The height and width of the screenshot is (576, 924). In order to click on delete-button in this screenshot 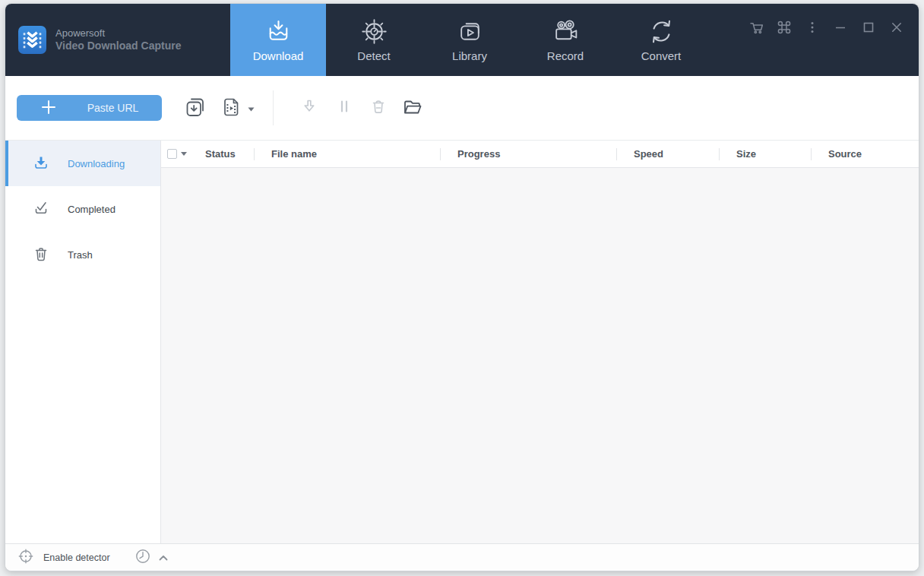, I will do `click(378, 108)`.